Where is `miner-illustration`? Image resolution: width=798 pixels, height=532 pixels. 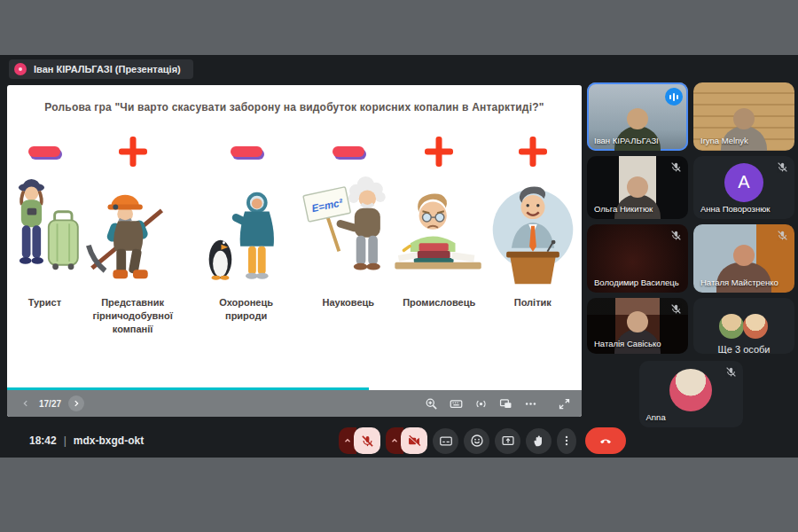
miner-illustration is located at coordinates (133, 230).